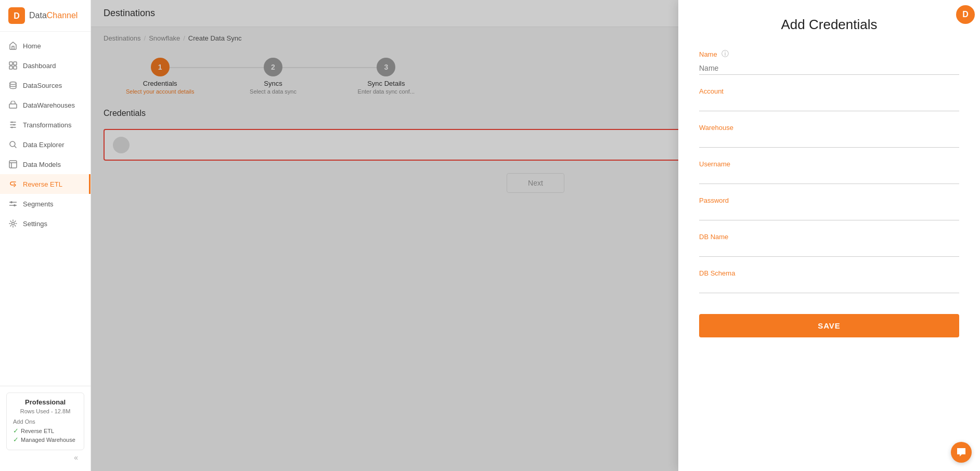  Describe the element at coordinates (45, 421) in the screenshot. I see `plan-card: Professional Rows Used - 12.8M Add Ons ✓…` at that location.